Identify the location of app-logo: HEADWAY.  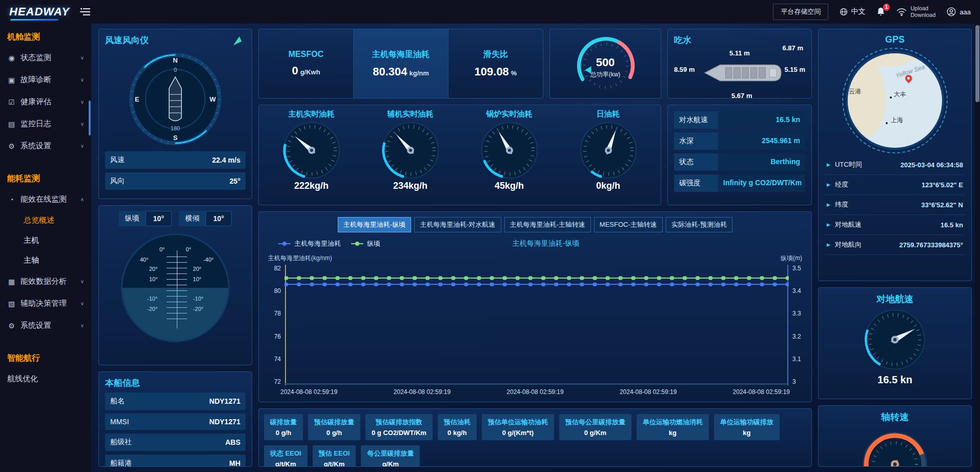
(39, 12).